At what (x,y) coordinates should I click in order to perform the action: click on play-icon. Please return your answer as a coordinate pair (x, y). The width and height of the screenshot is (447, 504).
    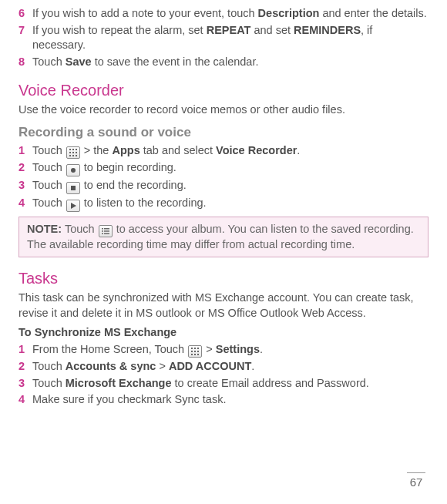
    Looking at the image, I should click on (73, 206).